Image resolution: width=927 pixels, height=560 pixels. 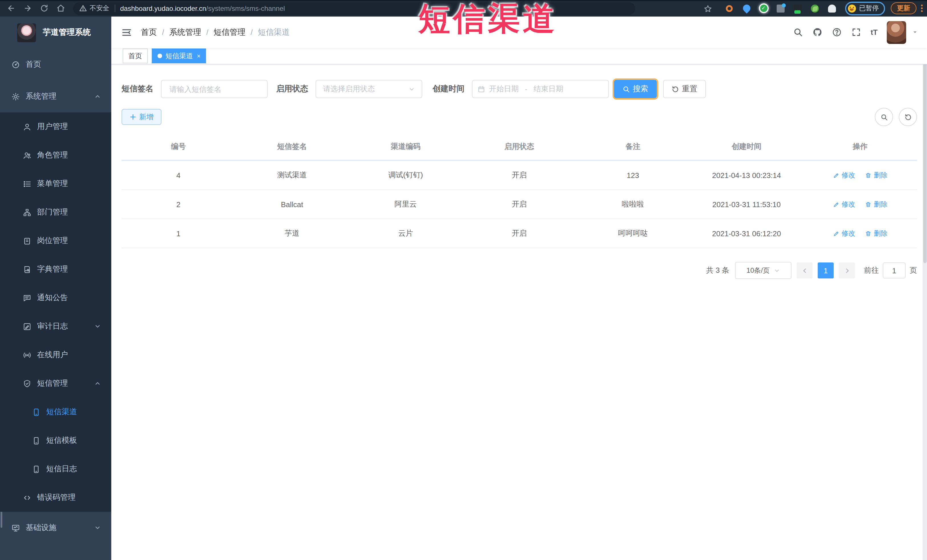 What do you see at coordinates (56, 298) in the screenshot?
I see `sidebar-item-notice: 通知公告` at bounding box center [56, 298].